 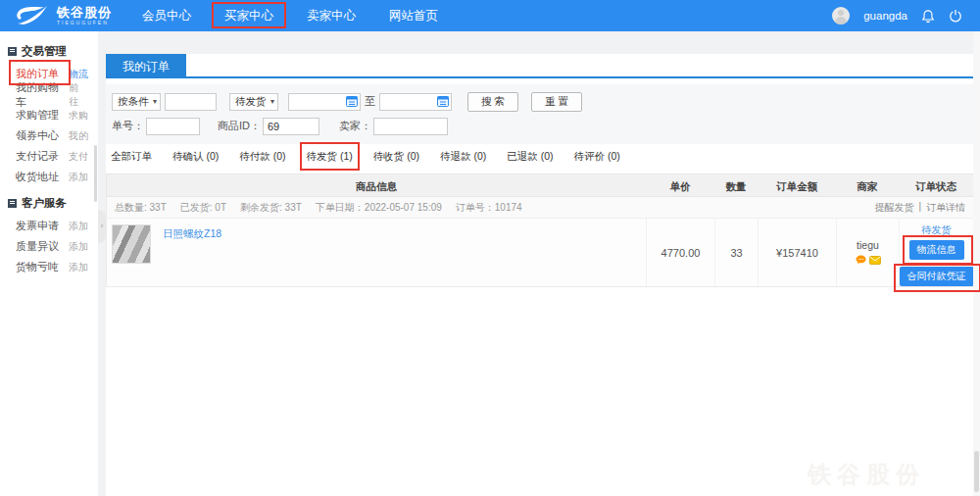 I want to click on status-tab-pending-review: 待评价 (0), so click(x=598, y=157).